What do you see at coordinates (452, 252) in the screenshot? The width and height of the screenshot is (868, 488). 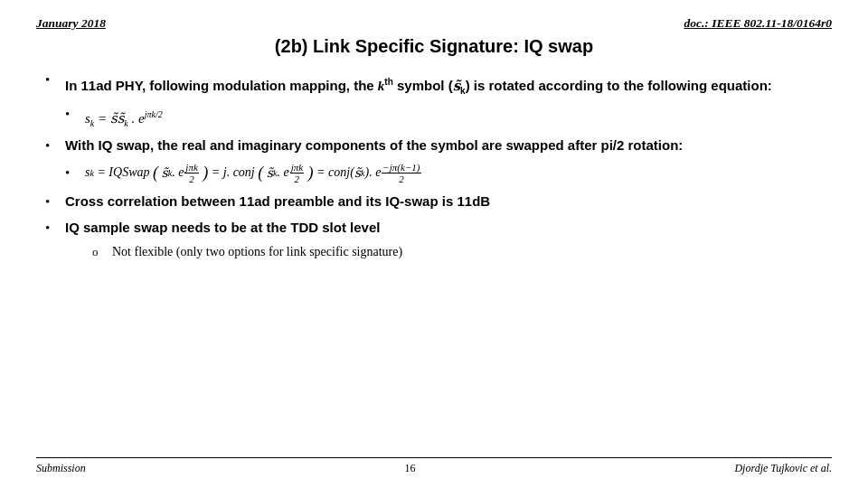 I see `bullet-sub-1: o Not flexible (only two options for lin…` at bounding box center [452, 252].